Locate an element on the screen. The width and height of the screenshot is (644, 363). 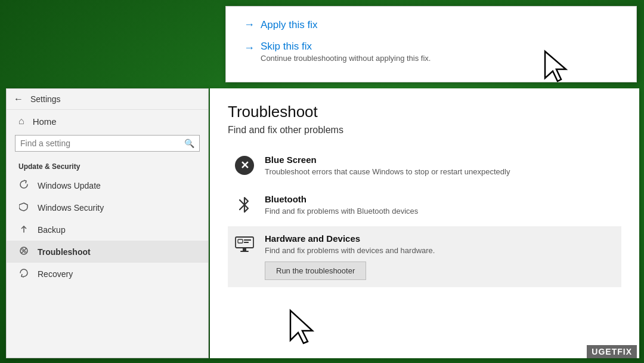
skip-fix-link: → Skip this fix Continue troubleshooting… is located at coordinates (431, 51).